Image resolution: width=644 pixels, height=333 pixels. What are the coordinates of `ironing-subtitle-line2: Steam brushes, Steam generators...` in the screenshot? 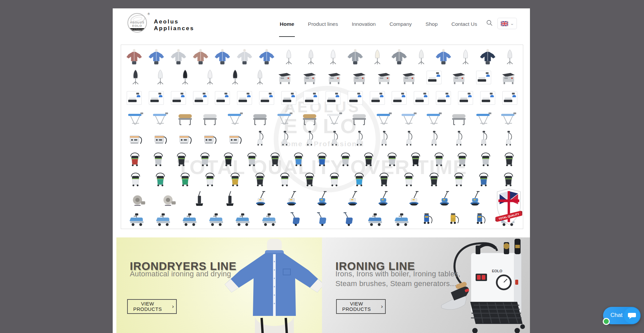 It's located at (398, 284).